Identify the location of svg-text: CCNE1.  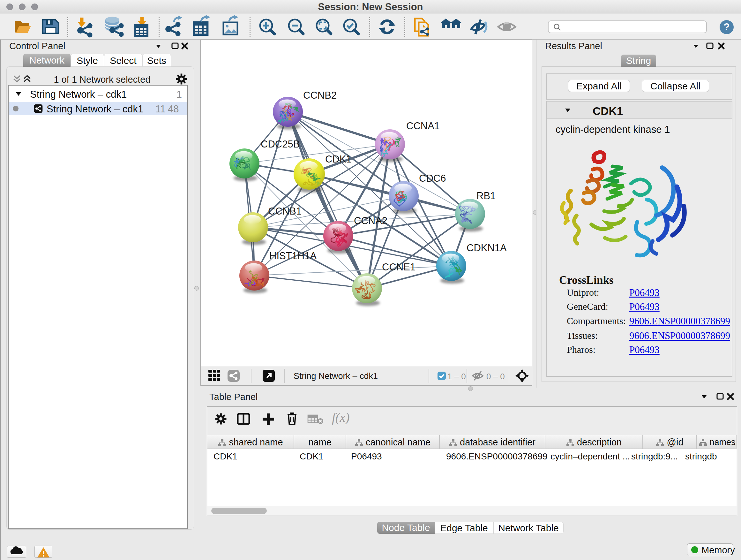
(399, 267).